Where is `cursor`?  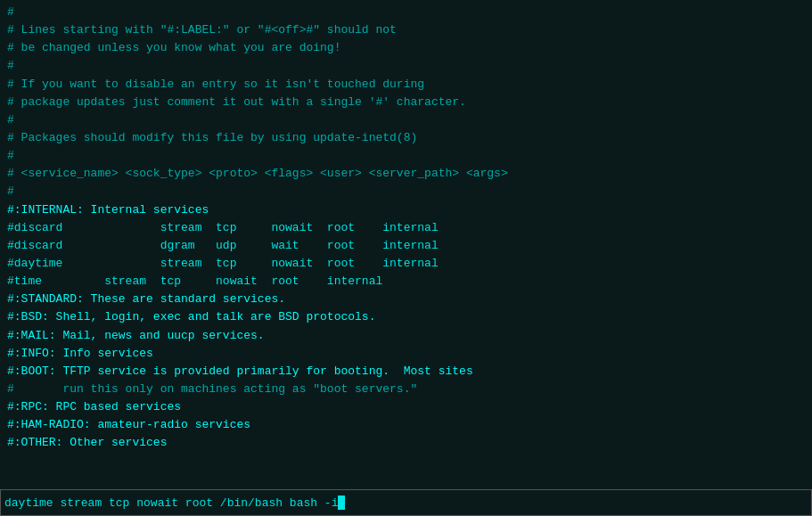 cursor is located at coordinates (341, 503).